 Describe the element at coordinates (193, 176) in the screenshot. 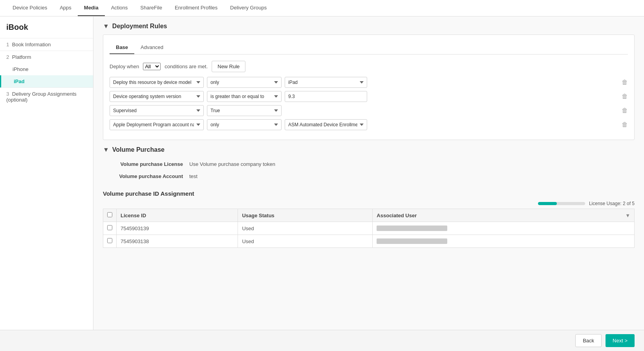

I see `account-value: test` at that location.